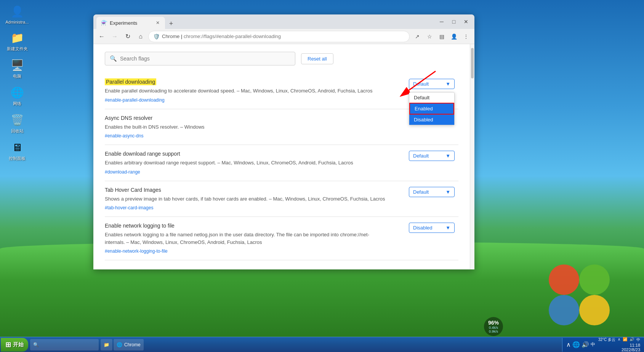  I want to click on flag-select-download-range: Default ▼, so click(432, 156).